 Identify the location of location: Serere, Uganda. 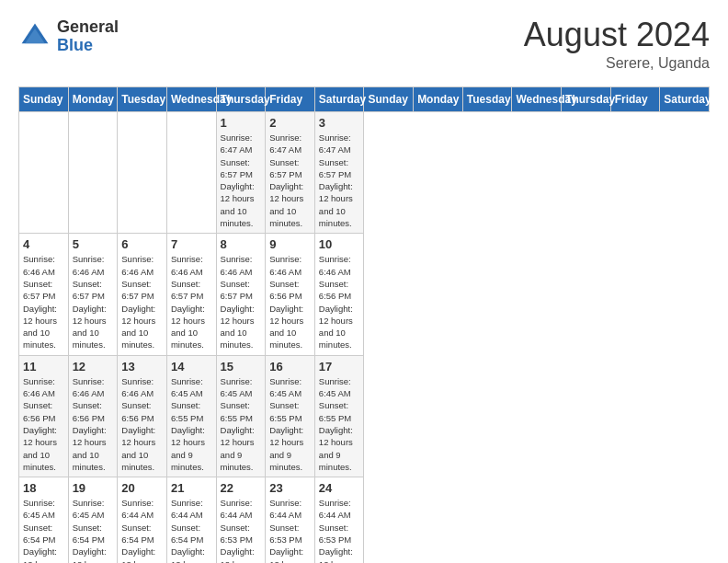
(617, 63).